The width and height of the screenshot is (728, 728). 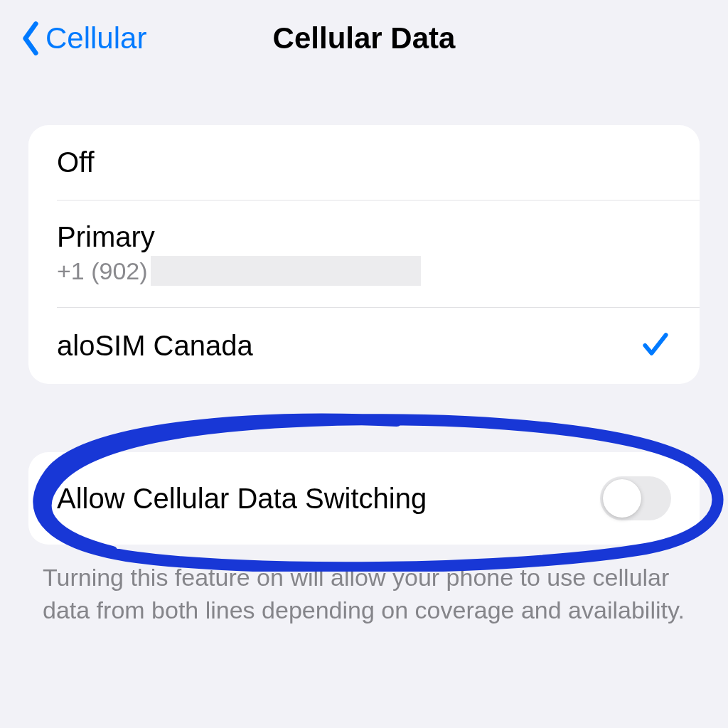 I want to click on checkmark-icon, so click(x=655, y=346).